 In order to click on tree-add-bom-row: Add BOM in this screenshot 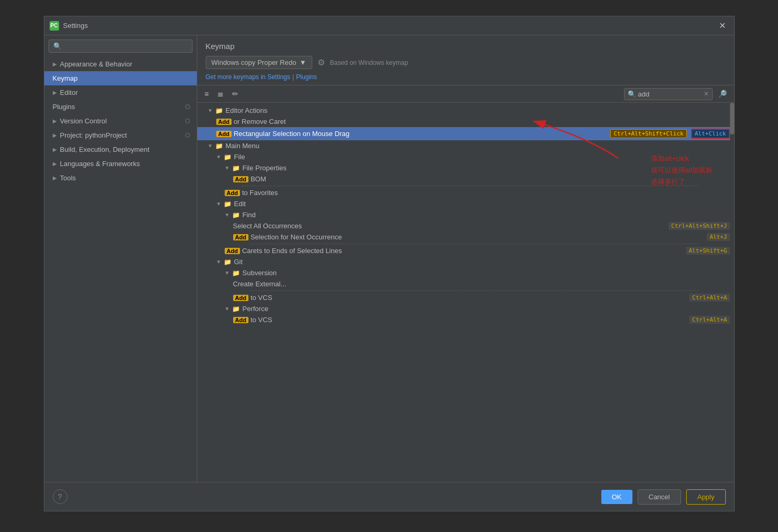, I will do `click(466, 179)`.